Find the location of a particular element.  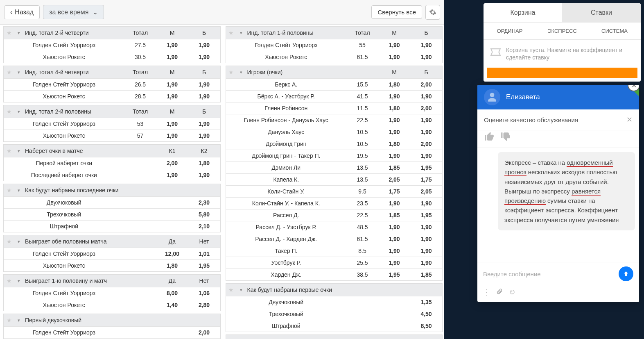

market-header: ★▾Игроки (очки)МБ is located at coordinates (334, 72).